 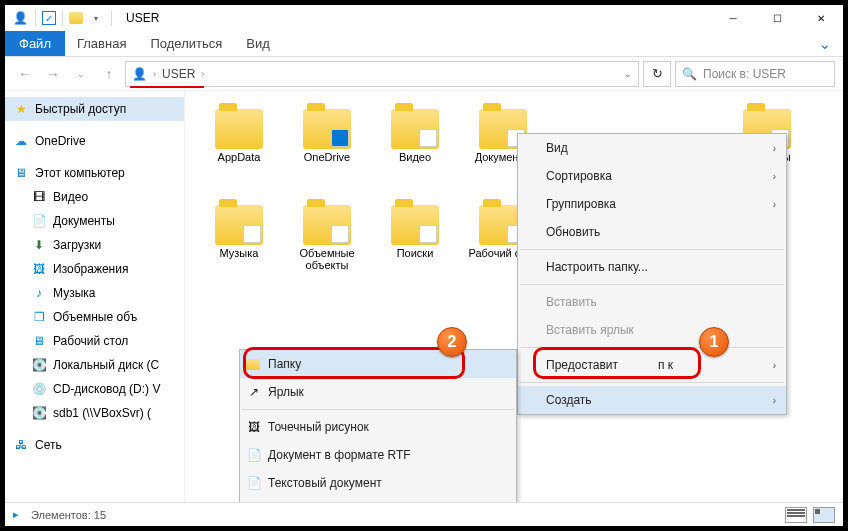 What do you see at coordinates (452, 342) in the screenshot?
I see `annotation-badge-2: 2` at bounding box center [452, 342].